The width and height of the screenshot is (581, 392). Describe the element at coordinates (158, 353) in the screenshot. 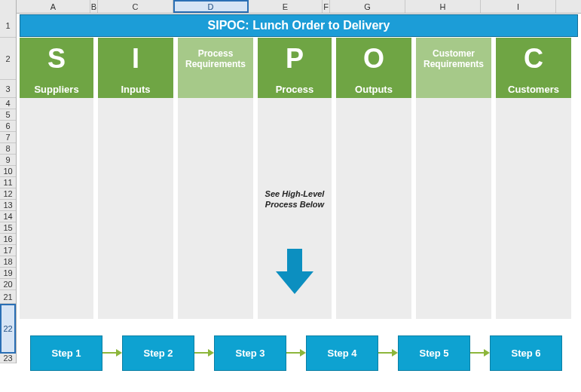

I see `step-box-2: Step 2` at that location.